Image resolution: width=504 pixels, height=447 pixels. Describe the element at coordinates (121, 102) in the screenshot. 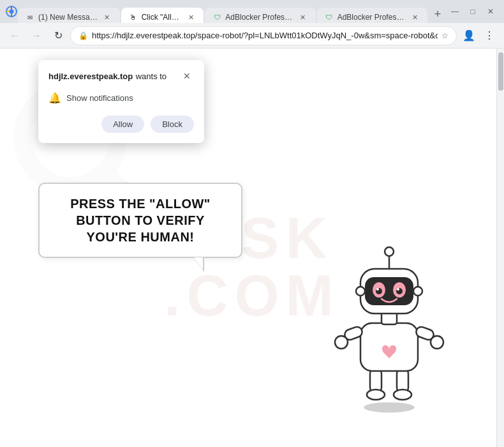

I see `notification-popup: hdjlz.everestpeak.top wants to ✕ 🔔 Show …` at that location.